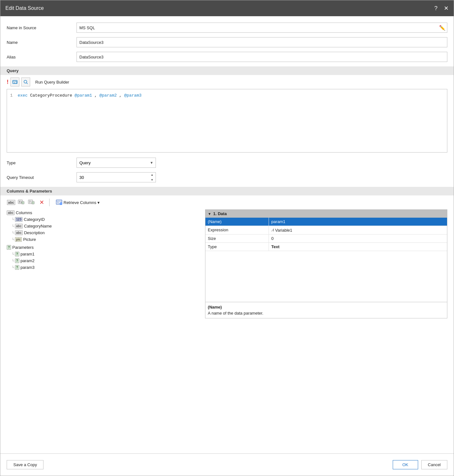 Image resolution: width=454 pixels, height=476 pixels. Describe the element at coordinates (116, 163) in the screenshot. I see `type-select: Query Table StoredProcedure` at that location.